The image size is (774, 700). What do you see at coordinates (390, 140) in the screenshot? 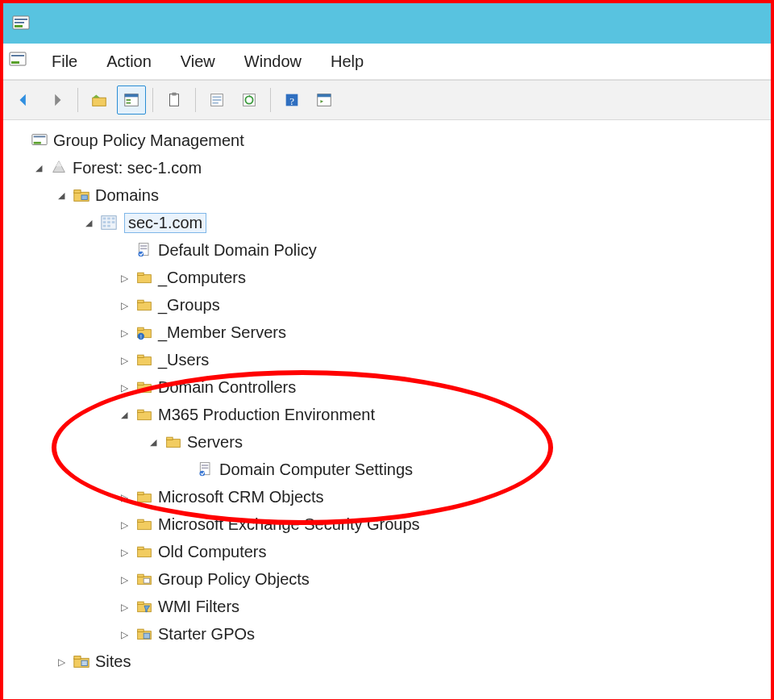
I see `tree-node-gpm-root: Group Policy Management` at bounding box center [390, 140].